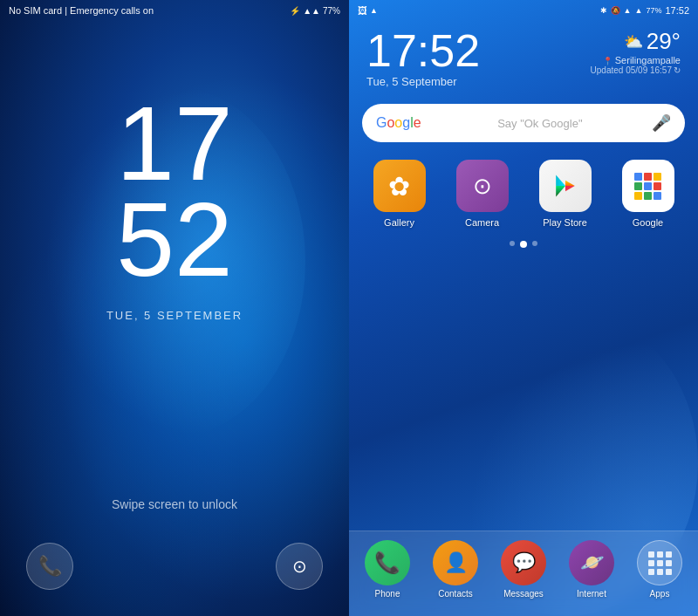 The height and width of the screenshot is (616, 698). What do you see at coordinates (524, 189) in the screenshot?
I see `app-grid: ✿ Gallery ⊙ Camera` at bounding box center [524, 189].